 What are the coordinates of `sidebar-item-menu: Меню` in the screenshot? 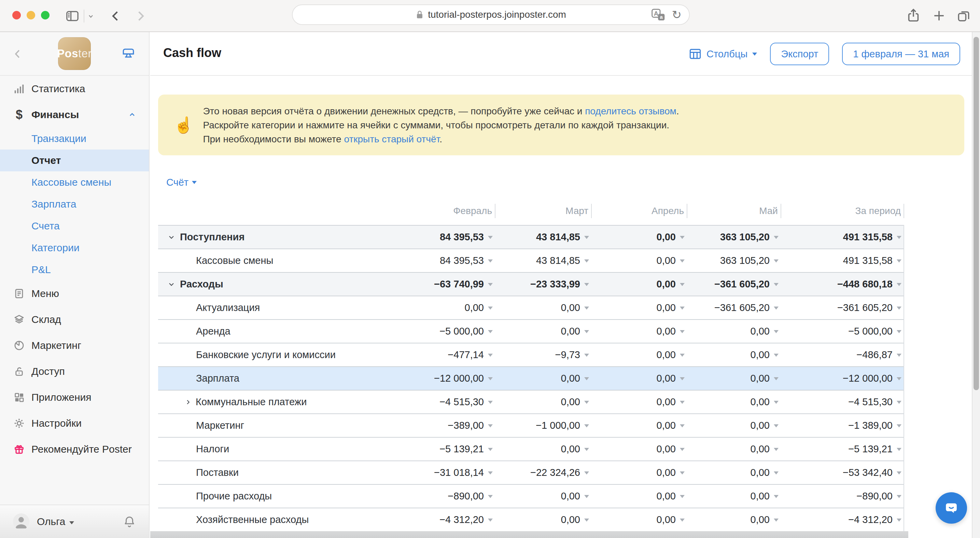 It's located at (75, 294).